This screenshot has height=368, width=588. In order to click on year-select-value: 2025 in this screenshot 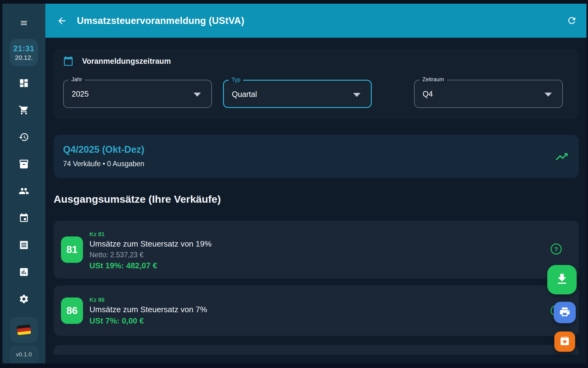, I will do `click(80, 94)`.